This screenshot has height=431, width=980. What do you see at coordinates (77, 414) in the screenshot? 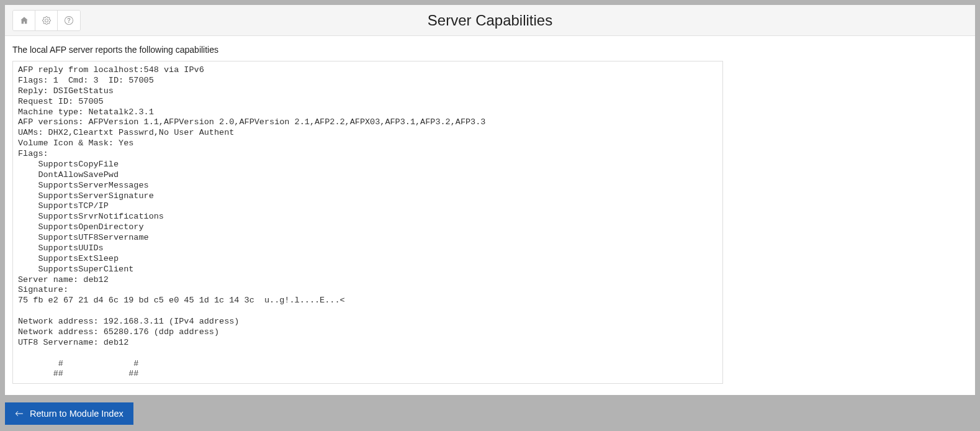
I see `return-button-label: Return to Module Index` at bounding box center [77, 414].